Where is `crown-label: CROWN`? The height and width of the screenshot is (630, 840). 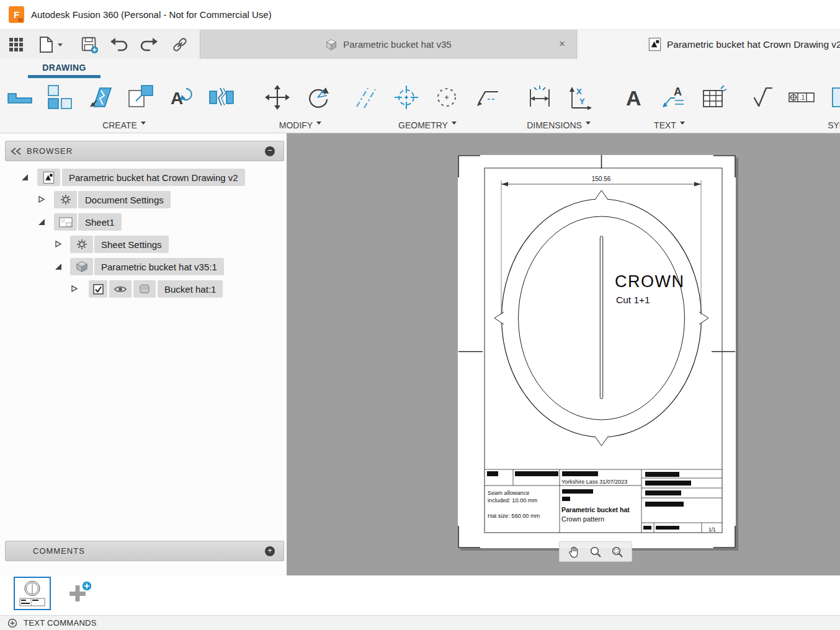 crown-label: CROWN is located at coordinates (650, 282).